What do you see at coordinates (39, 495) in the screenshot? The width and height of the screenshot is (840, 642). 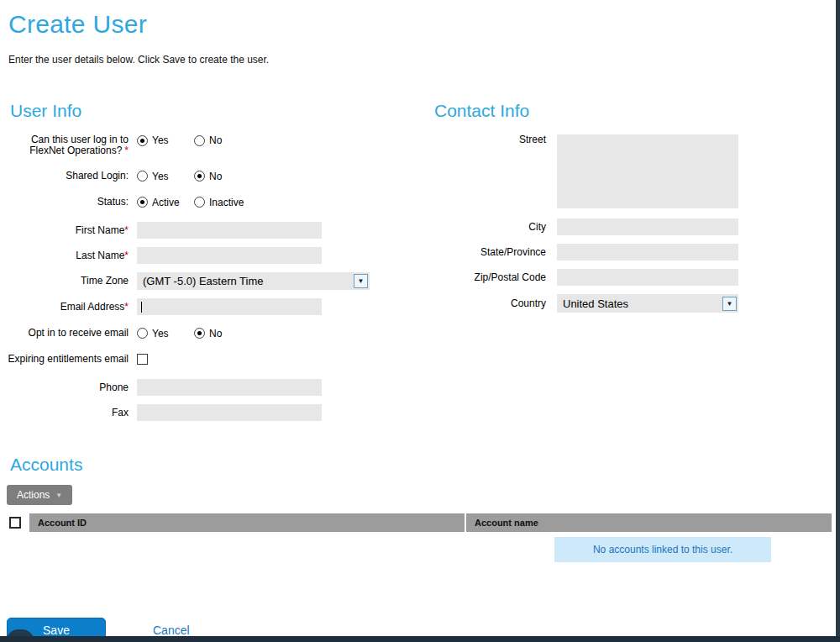 I see `actions-button: Actions ▼` at bounding box center [39, 495].